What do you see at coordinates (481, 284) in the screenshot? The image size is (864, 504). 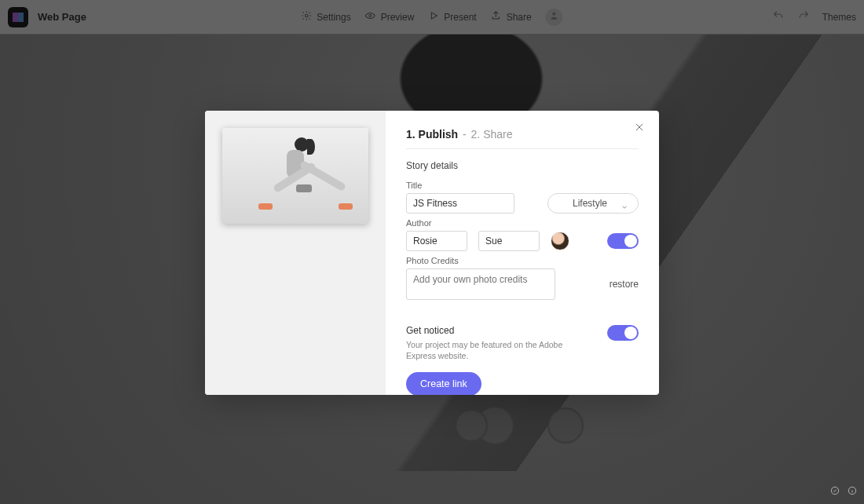 I see `photo-credits-input` at bounding box center [481, 284].